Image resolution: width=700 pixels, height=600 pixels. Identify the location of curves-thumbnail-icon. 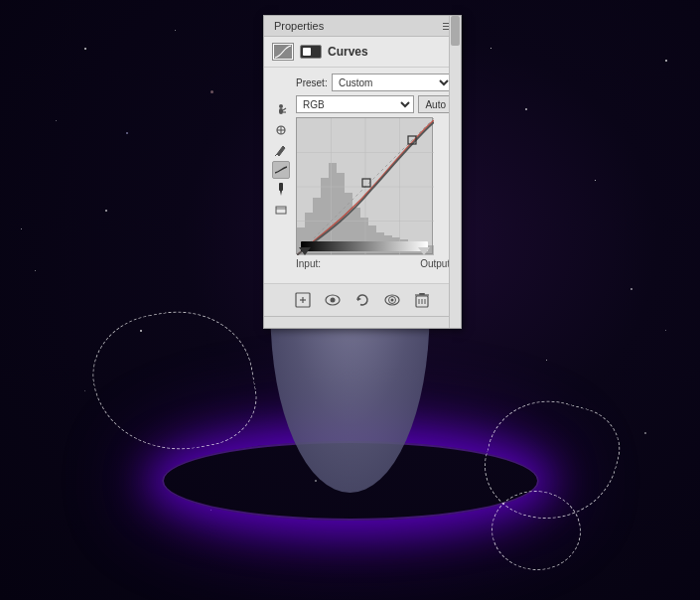
(283, 52).